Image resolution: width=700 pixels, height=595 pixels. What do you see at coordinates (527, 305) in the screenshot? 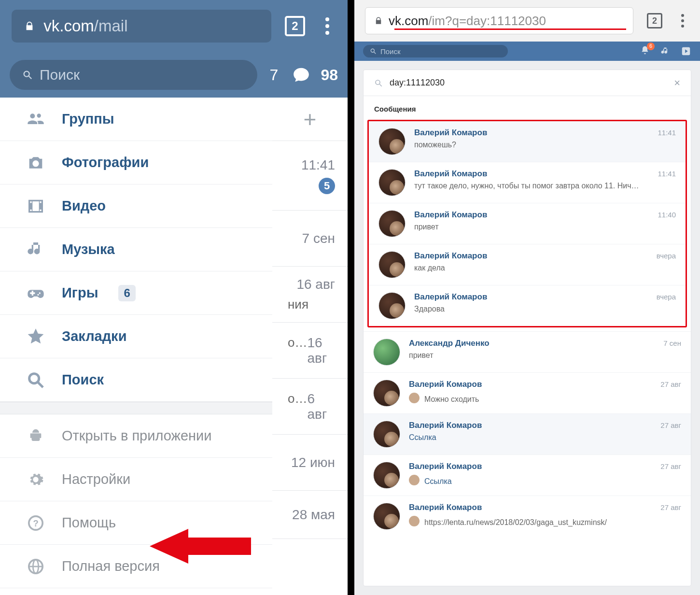
I see `message-row: Валерий КомароввчераЗдарова` at bounding box center [527, 305].